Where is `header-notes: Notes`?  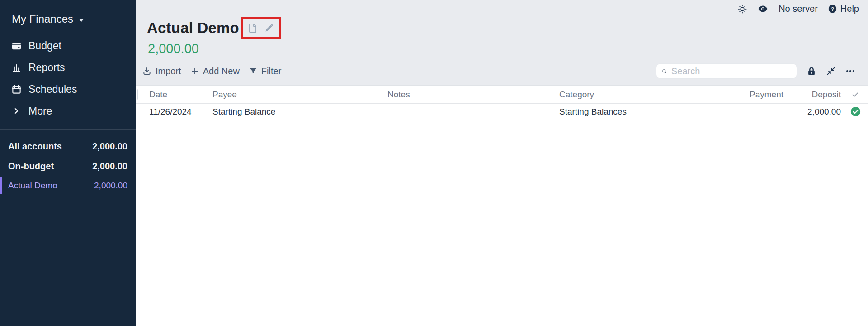
header-notes: Notes is located at coordinates (473, 95).